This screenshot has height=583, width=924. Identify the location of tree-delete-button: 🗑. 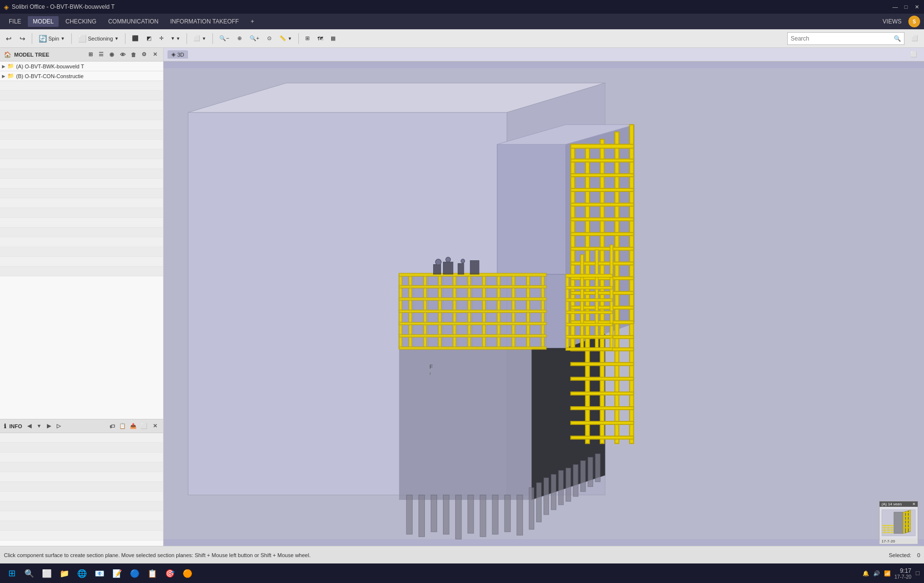
(133, 55).